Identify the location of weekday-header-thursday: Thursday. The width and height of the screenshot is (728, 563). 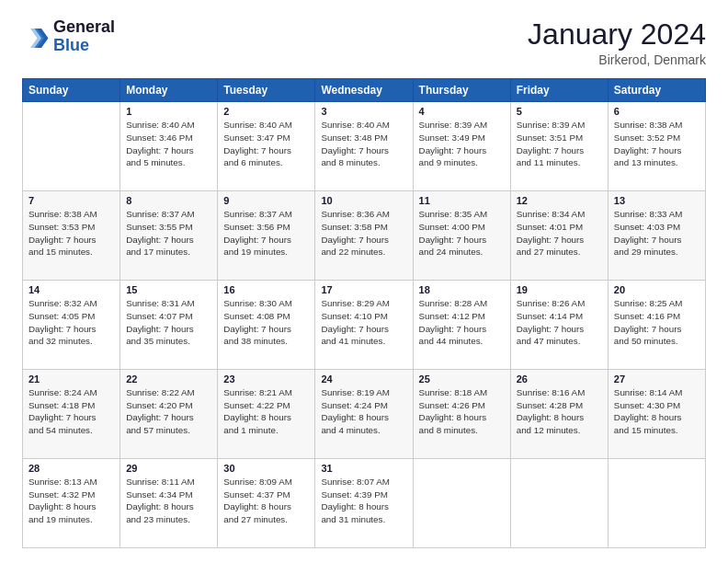
(461, 90).